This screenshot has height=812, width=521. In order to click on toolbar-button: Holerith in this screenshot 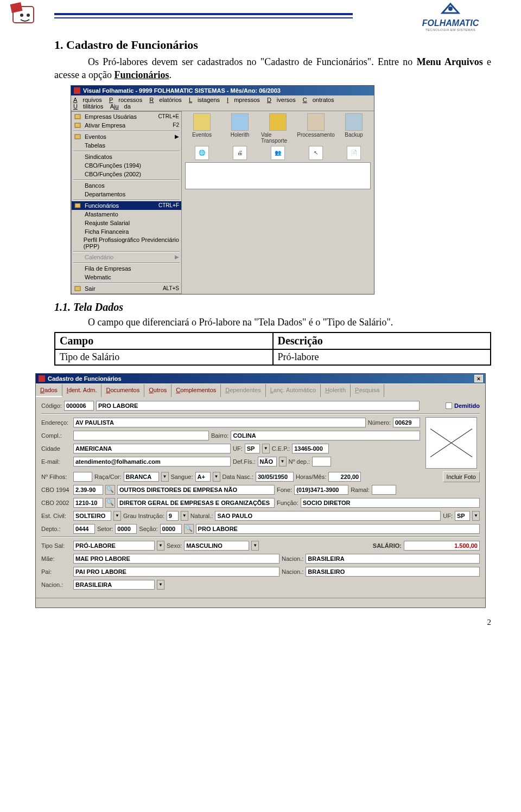, I will do `click(240, 126)`.